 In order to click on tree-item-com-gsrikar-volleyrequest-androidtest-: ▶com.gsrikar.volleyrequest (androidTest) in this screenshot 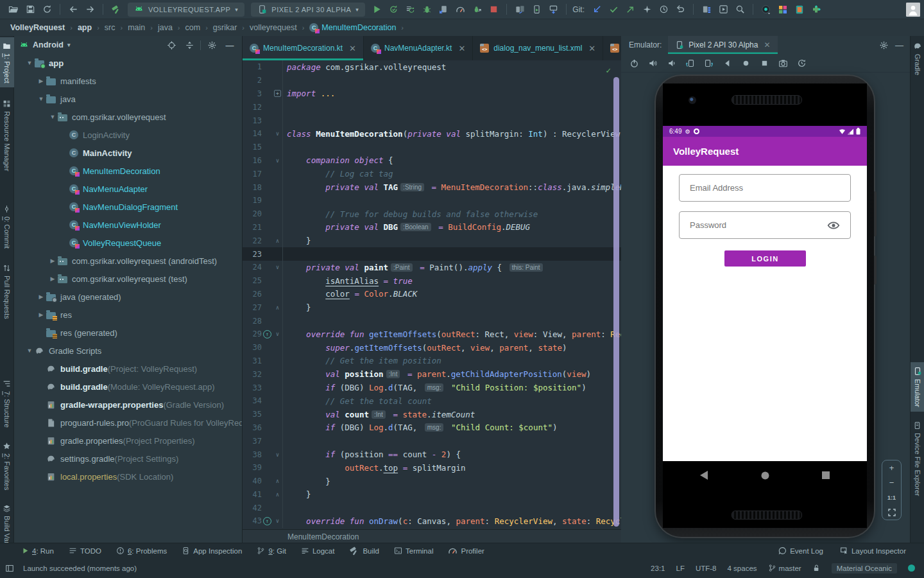, I will do `click(128, 261)`.